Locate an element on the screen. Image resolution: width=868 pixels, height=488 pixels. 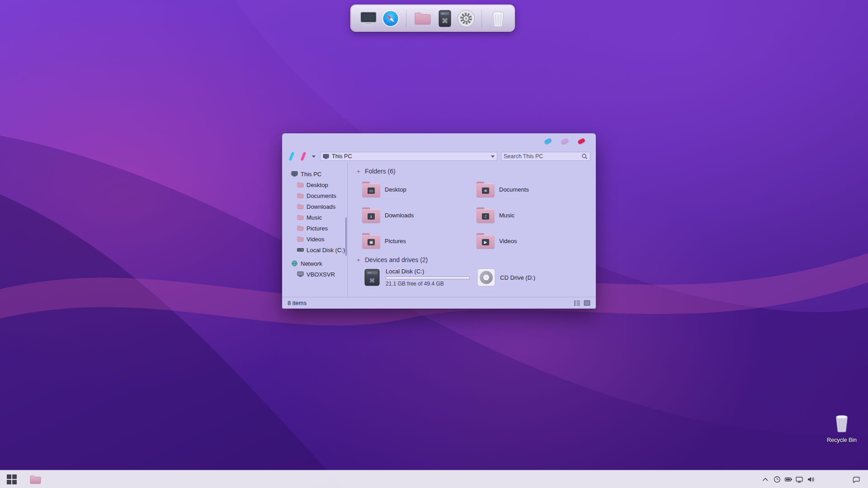
dock-display-icon is located at coordinates (368, 19).